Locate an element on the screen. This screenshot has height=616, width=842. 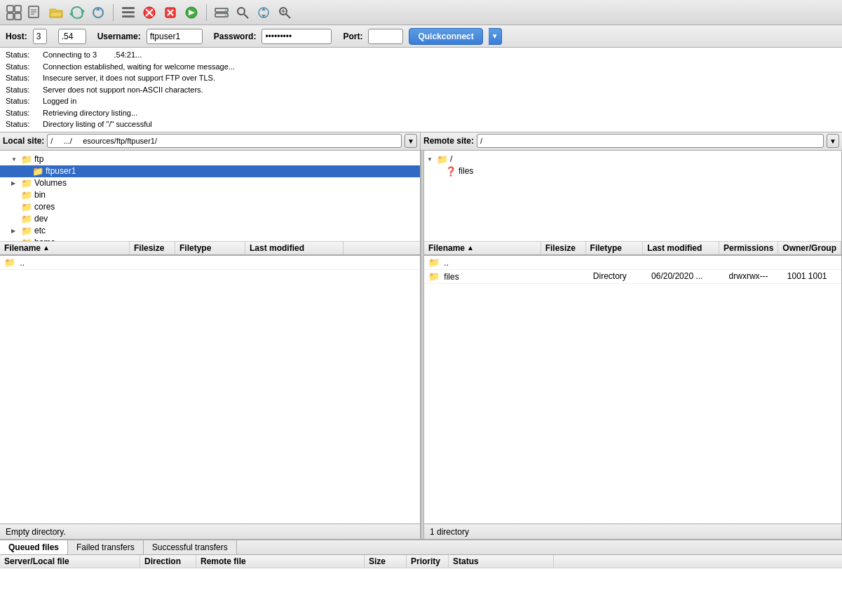
tree-item-bin: 📁 bin is located at coordinates (210, 195).